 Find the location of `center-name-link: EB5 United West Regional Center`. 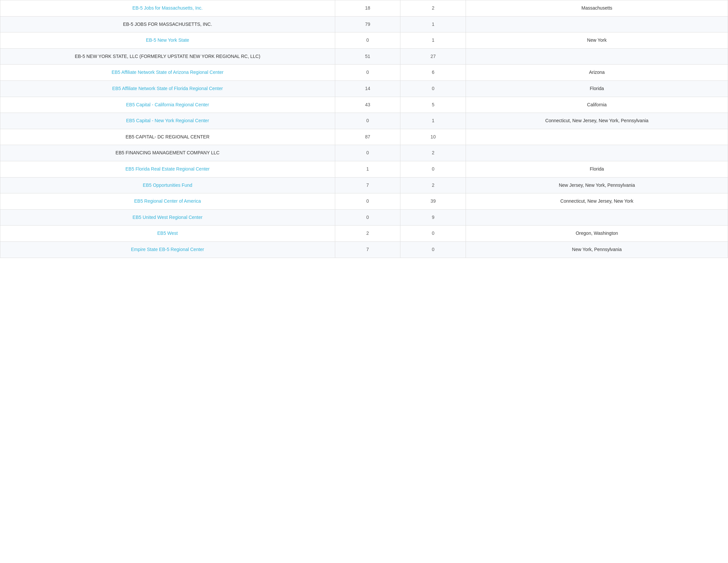

center-name-link: EB5 United West Regional Center is located at coordinates (168, 217).